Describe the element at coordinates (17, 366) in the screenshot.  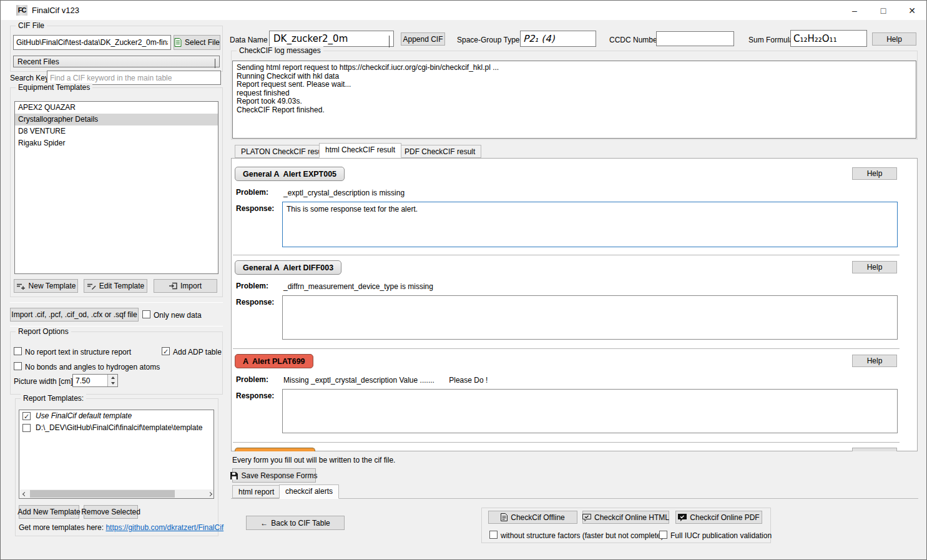
I see `no-hydrogen-checkbox` at that location.